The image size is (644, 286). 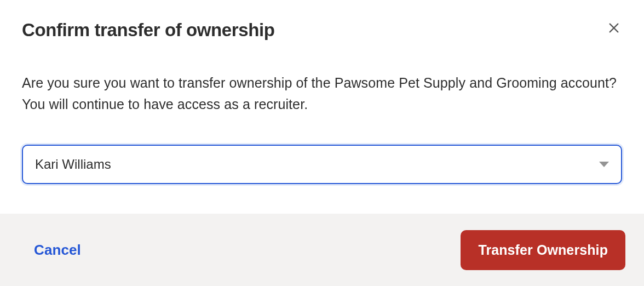 I want to click on close-icon, so click(x=614, y=28).